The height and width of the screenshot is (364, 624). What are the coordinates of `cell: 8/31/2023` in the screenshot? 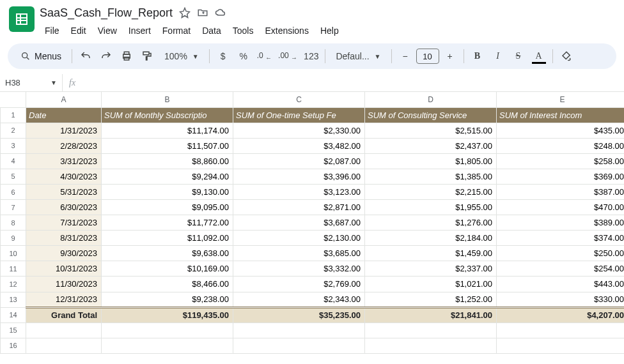 It's located at (64, 238).